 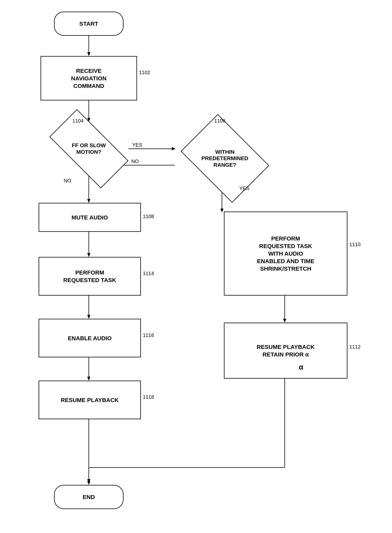 What do you see at coordinates (149, 335) in the screenshot?
I see `ref-1116: 1116` at bounding box center [149, 335].